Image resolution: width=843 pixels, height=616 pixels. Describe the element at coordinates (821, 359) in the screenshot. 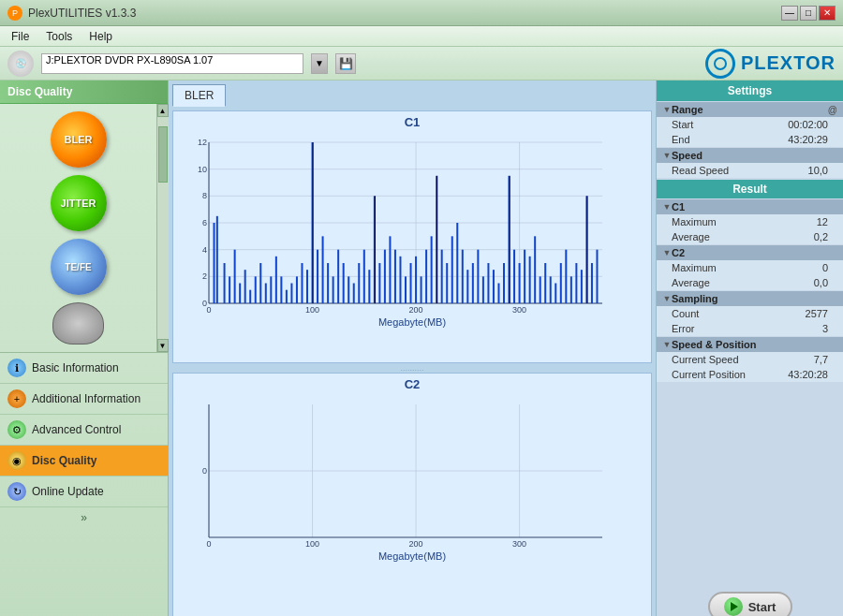

I see `result-current-speed-value: 7,7` at that location.